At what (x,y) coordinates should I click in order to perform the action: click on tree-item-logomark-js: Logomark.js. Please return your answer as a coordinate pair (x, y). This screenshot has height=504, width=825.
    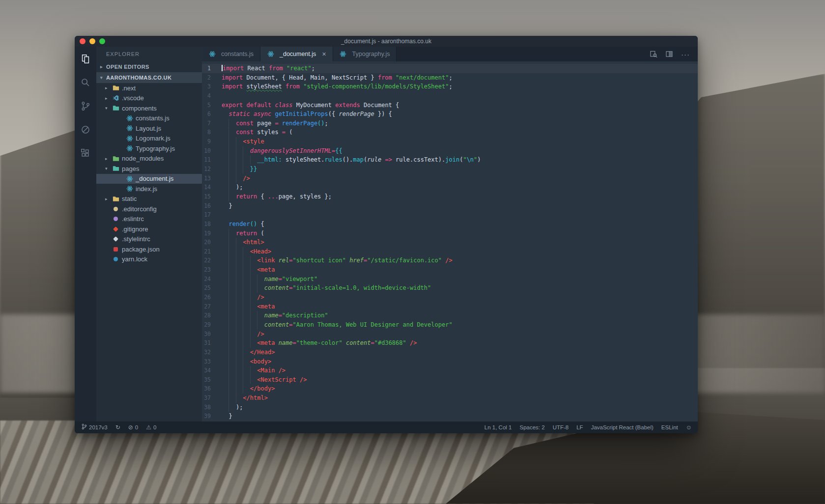
    Looking at the image, I should click on (149, 139).